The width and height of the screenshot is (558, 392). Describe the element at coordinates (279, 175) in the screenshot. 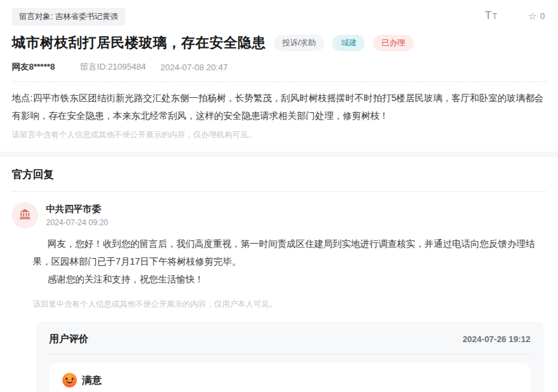

I see `reply-section-title: 官方回复` at that location.